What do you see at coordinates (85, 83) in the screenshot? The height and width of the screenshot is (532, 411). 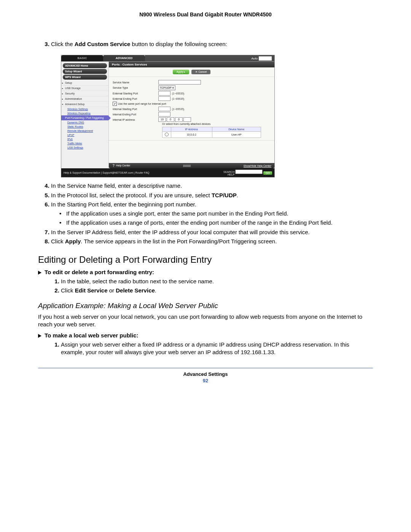 I see `sidebar-item-setup: Setup` at bounding box center [85, 83].